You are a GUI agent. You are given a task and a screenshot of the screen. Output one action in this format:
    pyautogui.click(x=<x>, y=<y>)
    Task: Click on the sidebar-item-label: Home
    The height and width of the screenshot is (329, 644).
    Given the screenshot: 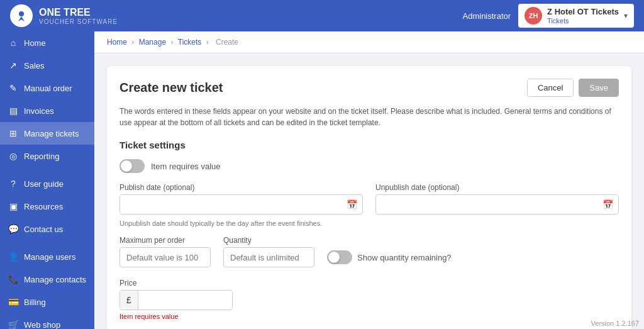 What is the action you would take?
    pyautogui.click(x=35, y=43)
    